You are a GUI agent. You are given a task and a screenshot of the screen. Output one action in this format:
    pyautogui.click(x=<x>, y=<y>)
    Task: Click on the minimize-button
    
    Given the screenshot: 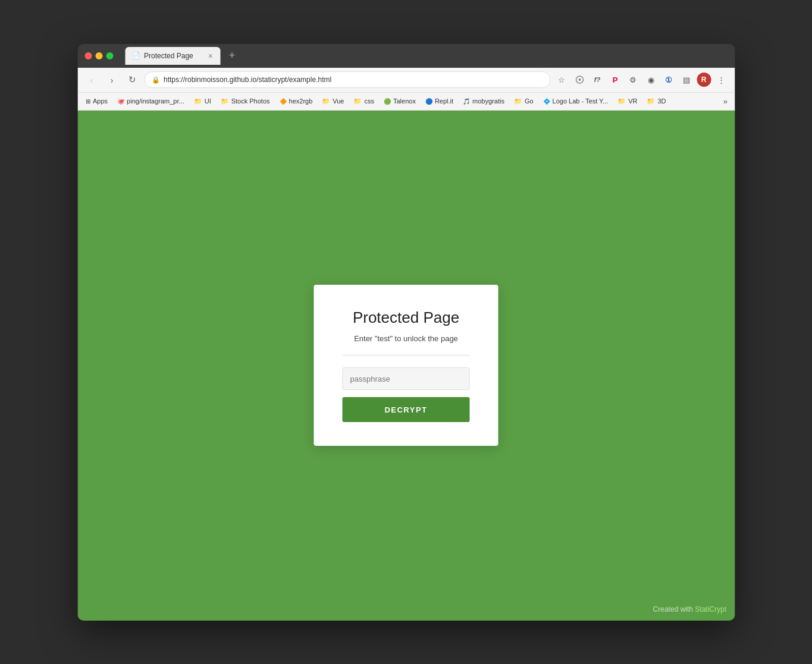 What is the action you would take?
    pyautogui.click(x=99, y=56)
    